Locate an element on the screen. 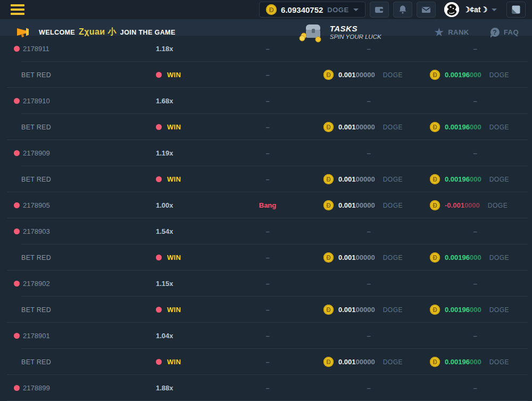 The height and width of the screenshot is (401, 532). multiplier: 1.19x is located at coordinates (188, 153).